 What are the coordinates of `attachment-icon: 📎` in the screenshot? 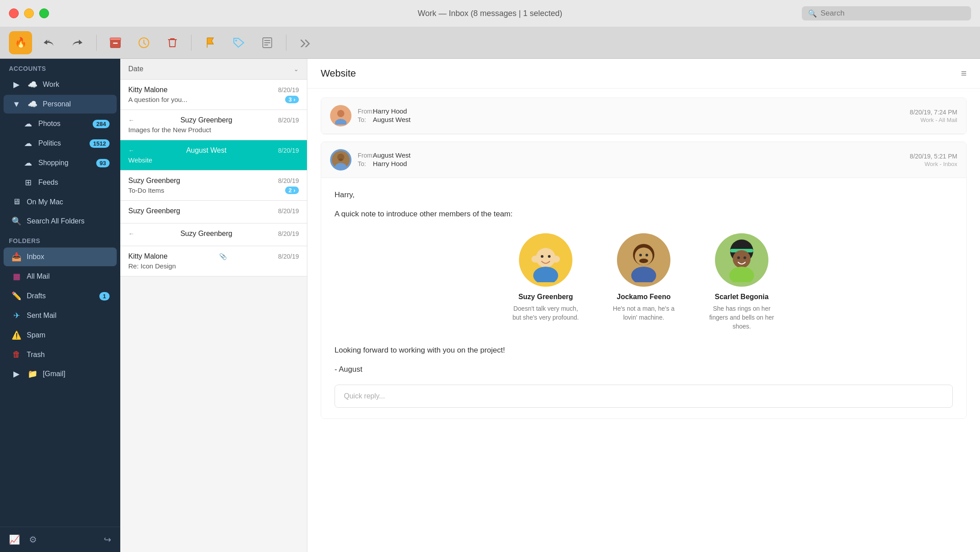 It's located at (223, 256).